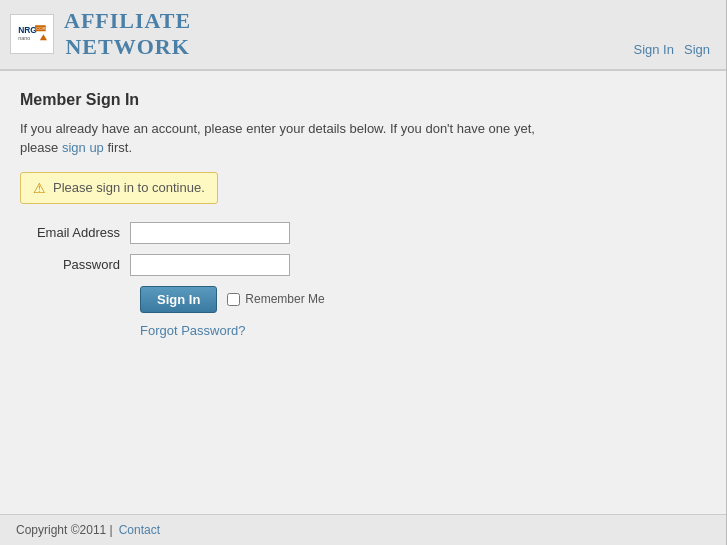 The image size is (727, 545). What do you see at coordinates (284, 299) in the screenshot?
I see `remember-me-label: Remember Me` at bounding box center [284, 299].